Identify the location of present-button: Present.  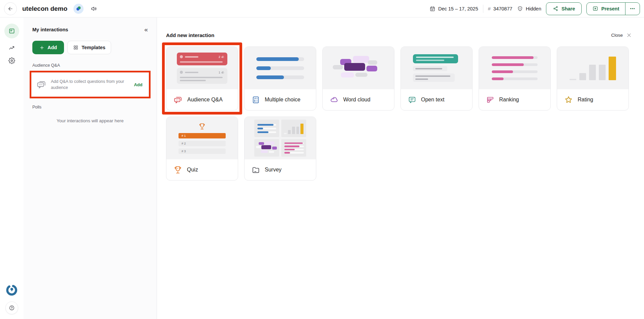
(606, 9).